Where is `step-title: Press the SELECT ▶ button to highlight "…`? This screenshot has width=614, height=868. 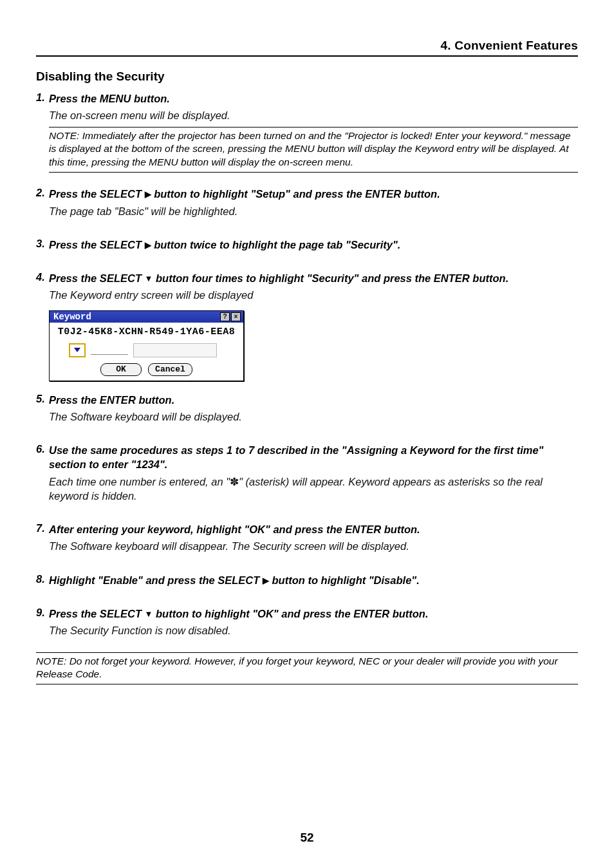
step-title: Press the SELECT ▶ button to highlight "… is located at coordinates (313, 194).